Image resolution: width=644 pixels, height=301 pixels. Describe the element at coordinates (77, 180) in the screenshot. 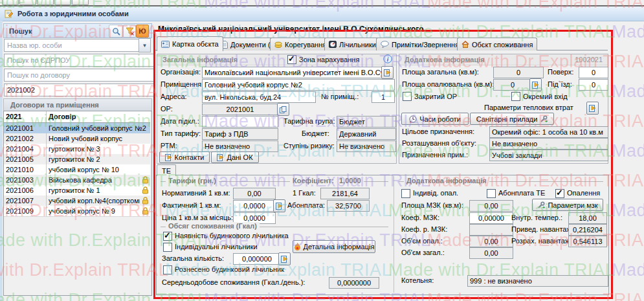

I see `table-row: 2021003 Військова кафедра` at that location.